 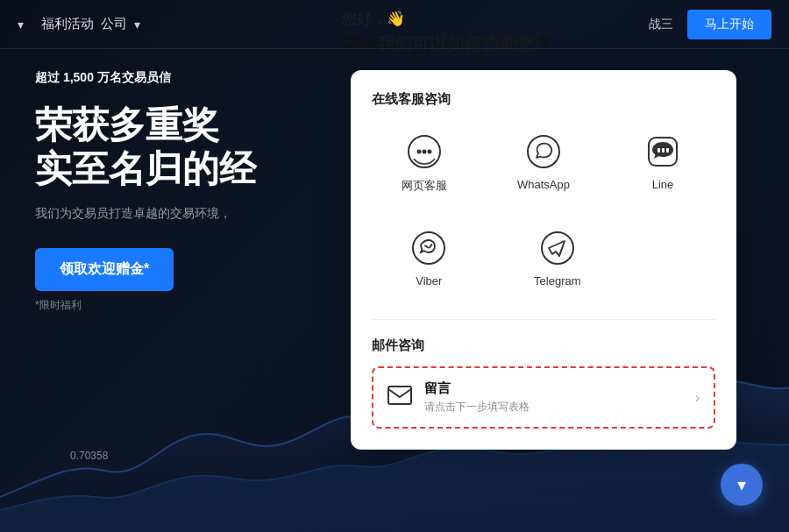 What do you see at coordinates (554, 389) in the screenshot?
I see `email-item-title: 留言` at bounding box center [554, 389].